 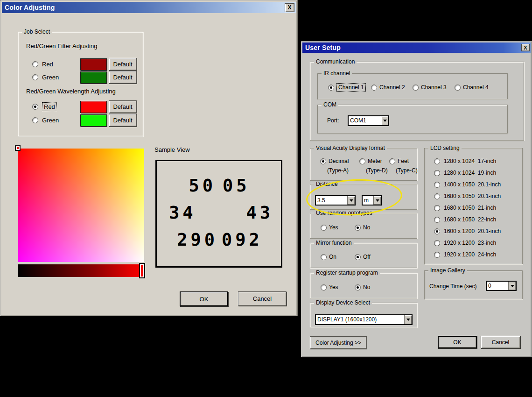 I want to click on lcd-setting-group: LCD setting 1280 x 1024 17-inch 1280 x 1…, so click(x=473, y=206).